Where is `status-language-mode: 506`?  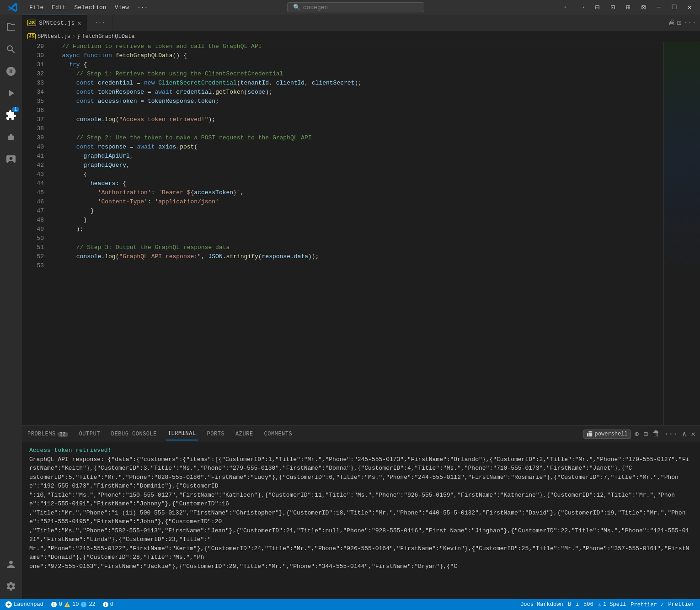
status-language-mode: 506 is located at coordinates (588, 605).